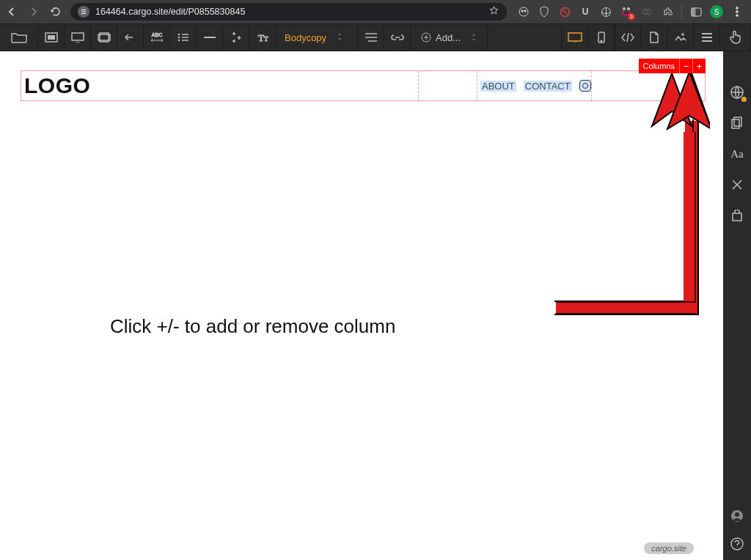 Image resolution: width=751 pixels, height=560 pixels. I want to click on layout-tool-2-icon, so click(78, 37).